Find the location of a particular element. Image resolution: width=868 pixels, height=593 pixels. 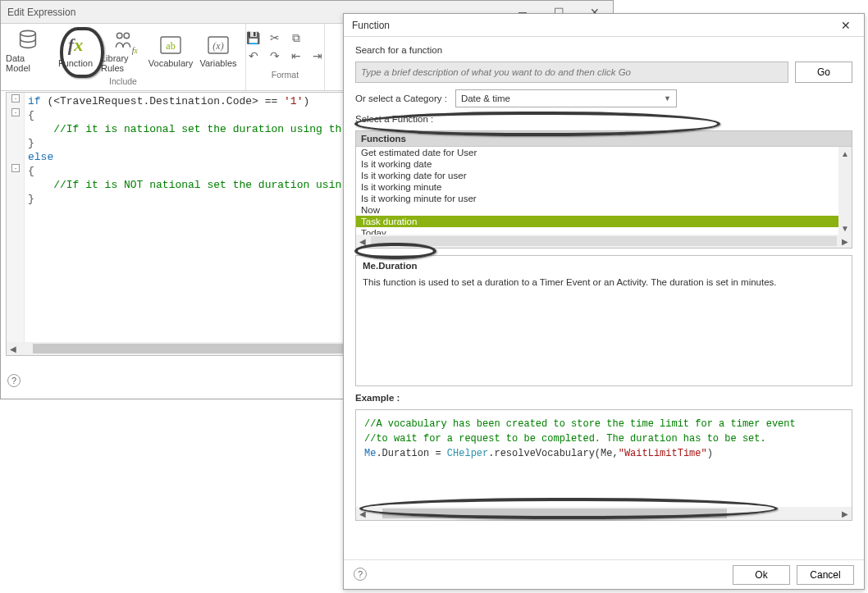

category-value: Date & time is located at coordinates (486, 98).